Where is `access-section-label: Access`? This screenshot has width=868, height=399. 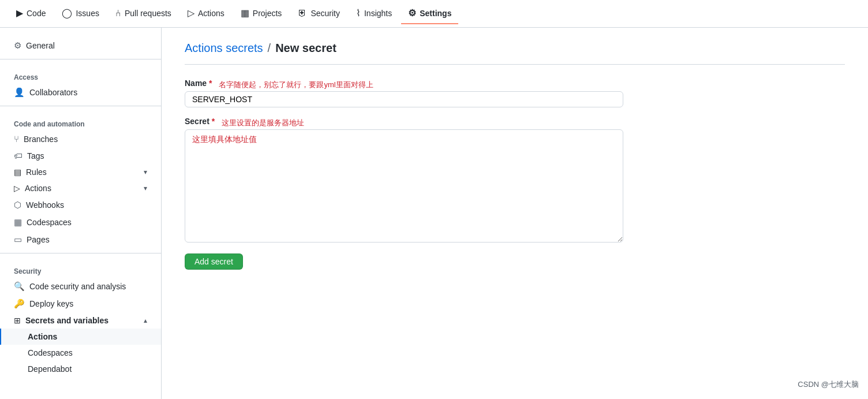
access-section-label: Access is located at coordinates (81, 74).